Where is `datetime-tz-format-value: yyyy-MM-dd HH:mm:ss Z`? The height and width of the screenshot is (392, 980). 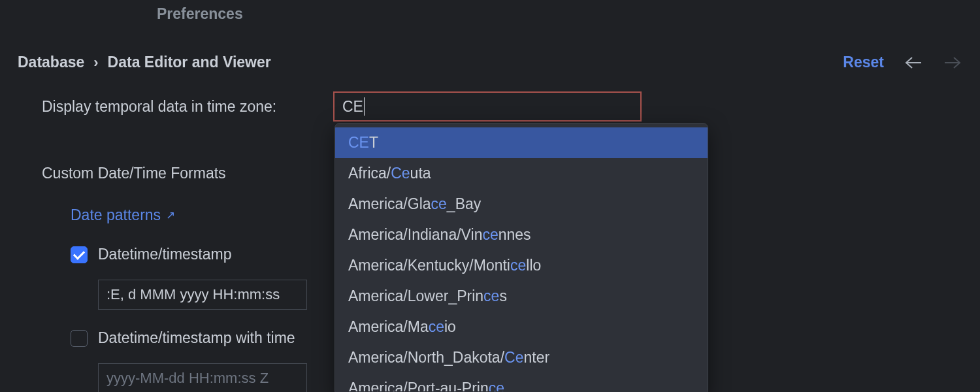
datetime-tz-format-value: yyyy-MM-dd HH:mm:ss Z is located at coordinates (188, 378).